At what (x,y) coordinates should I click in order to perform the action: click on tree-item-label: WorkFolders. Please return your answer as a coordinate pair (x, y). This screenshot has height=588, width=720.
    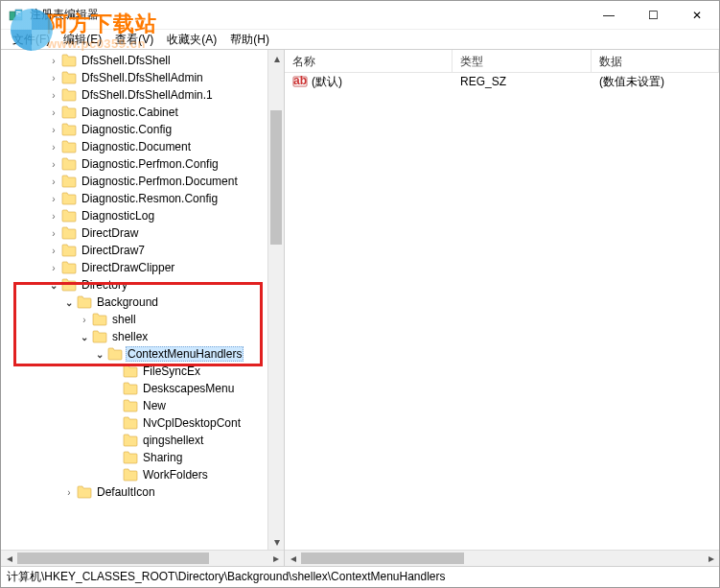
    Looking at the image, I should click on (175, 475).